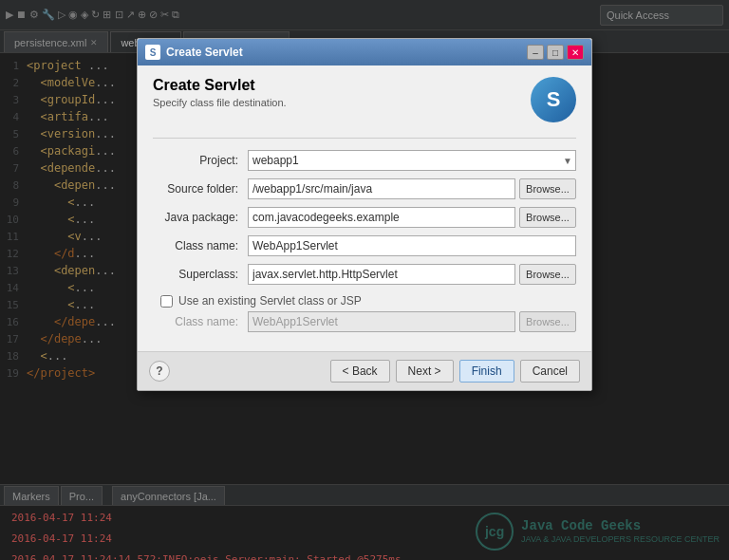  I want to click on back-button: < Back, so click(361, 371).